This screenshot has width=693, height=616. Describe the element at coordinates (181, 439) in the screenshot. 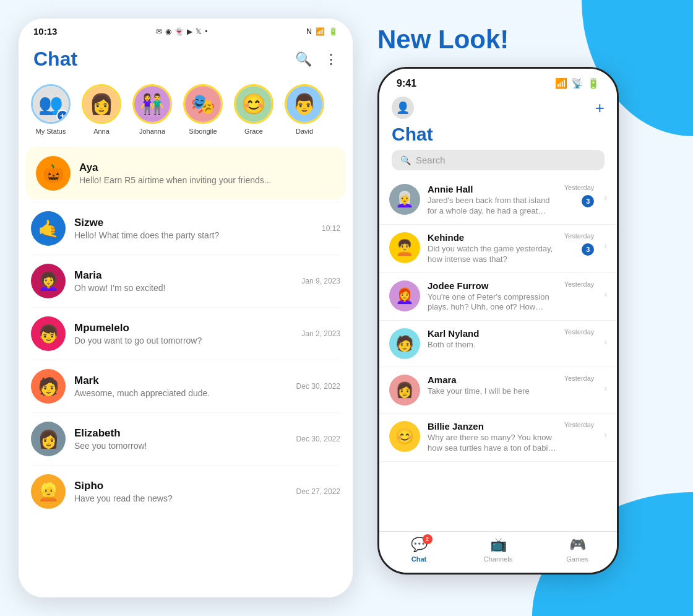

I see `elizabeth-info: Elizabeth See you tomorrow!` at that location.